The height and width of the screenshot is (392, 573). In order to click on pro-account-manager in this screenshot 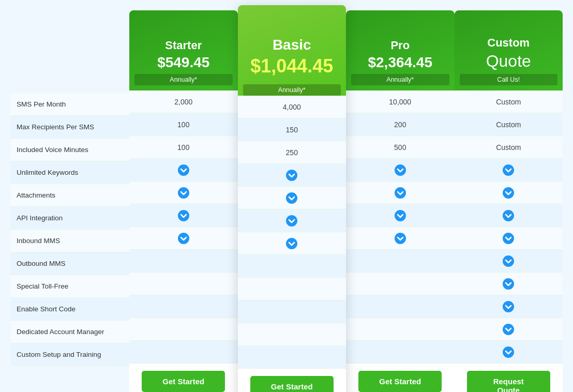, I will do `click(400, 329)`.